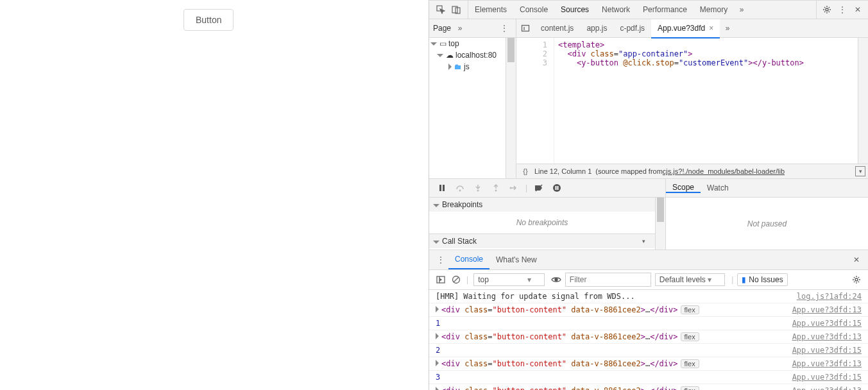 The image size is (868, 390). I want to click on page-navigator: Page » ⋮ ▭top ☁localhost:80 🖿js, so click(473, 99).